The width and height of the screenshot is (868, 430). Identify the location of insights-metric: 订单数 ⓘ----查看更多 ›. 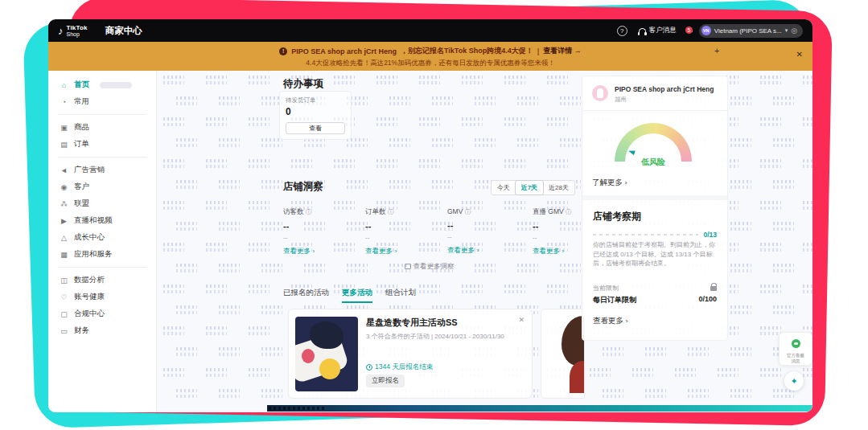
(406, 231).